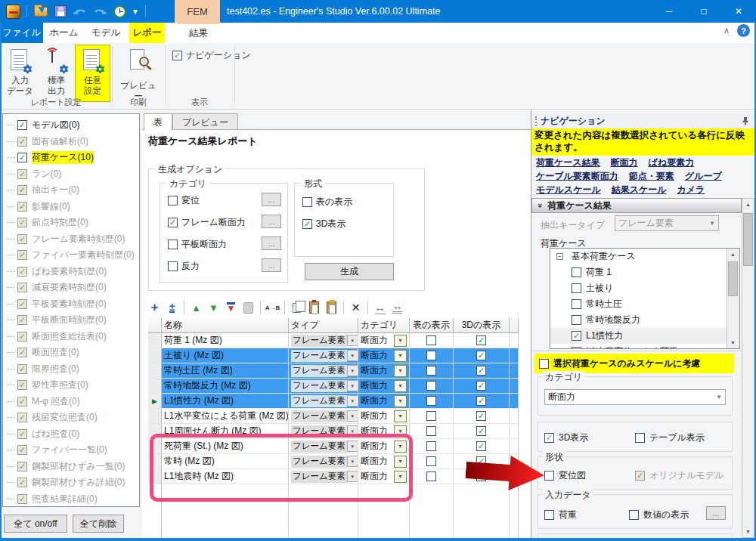 The width and height of the screenshot is (756, 541). I want to click on option-show-values: ✓ 数値の表示, so click(659, 515).